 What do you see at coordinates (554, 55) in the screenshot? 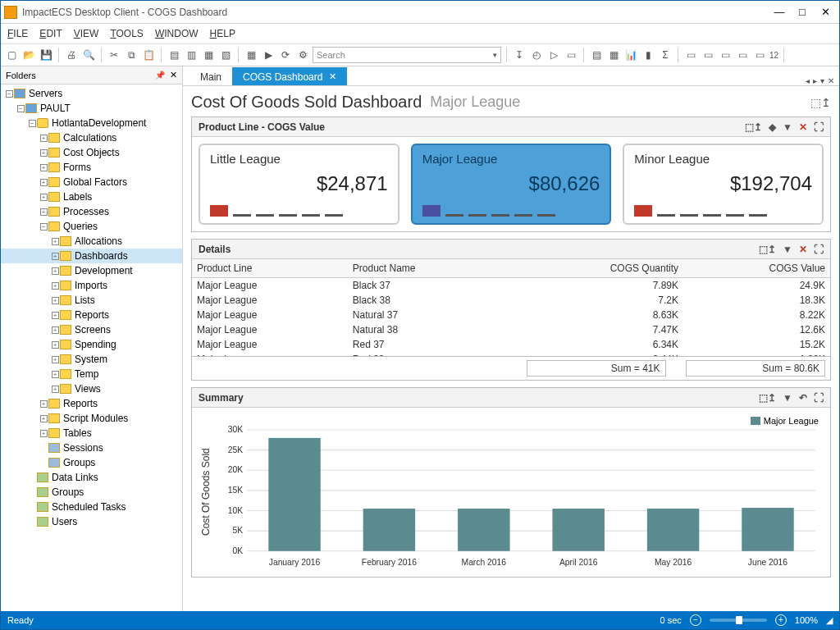
I see `tb-r3: ▷` at bounding box center [554, 55].